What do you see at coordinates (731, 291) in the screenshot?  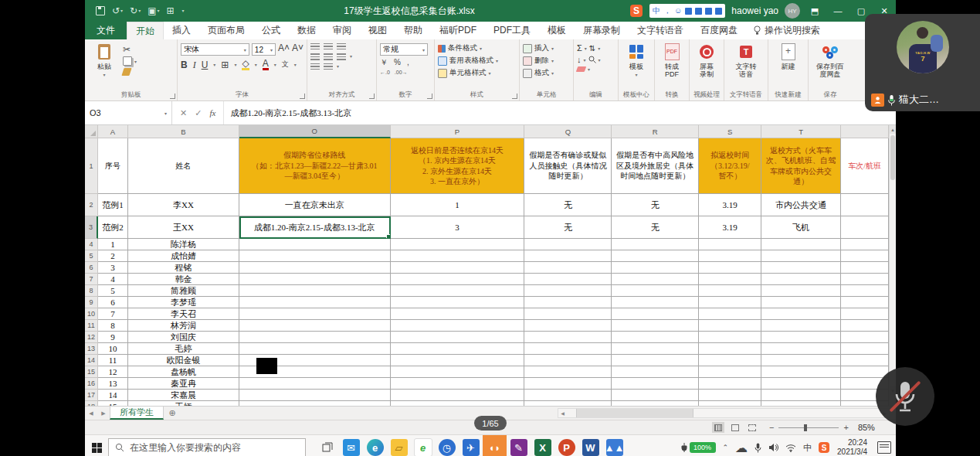 I see `cell-S8` at bounding box center [731, 291].